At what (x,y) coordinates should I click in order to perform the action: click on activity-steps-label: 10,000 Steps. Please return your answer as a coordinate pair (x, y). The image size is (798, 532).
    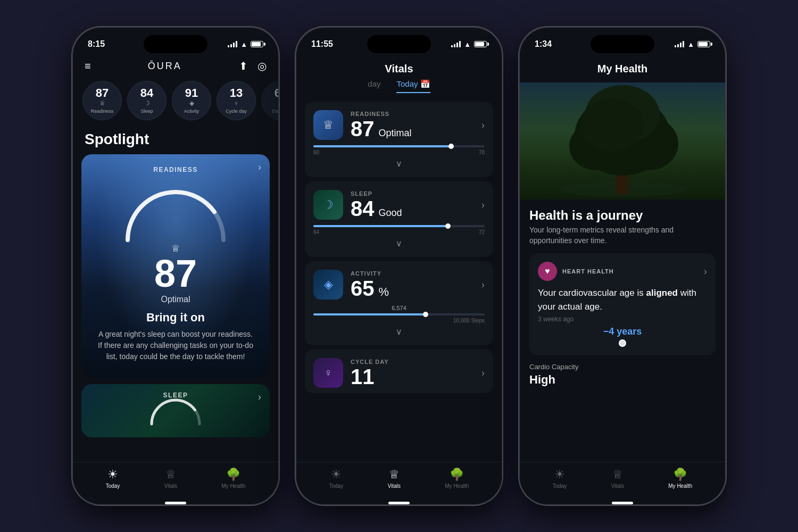
    Looking at the image, I should click on (469, 320).